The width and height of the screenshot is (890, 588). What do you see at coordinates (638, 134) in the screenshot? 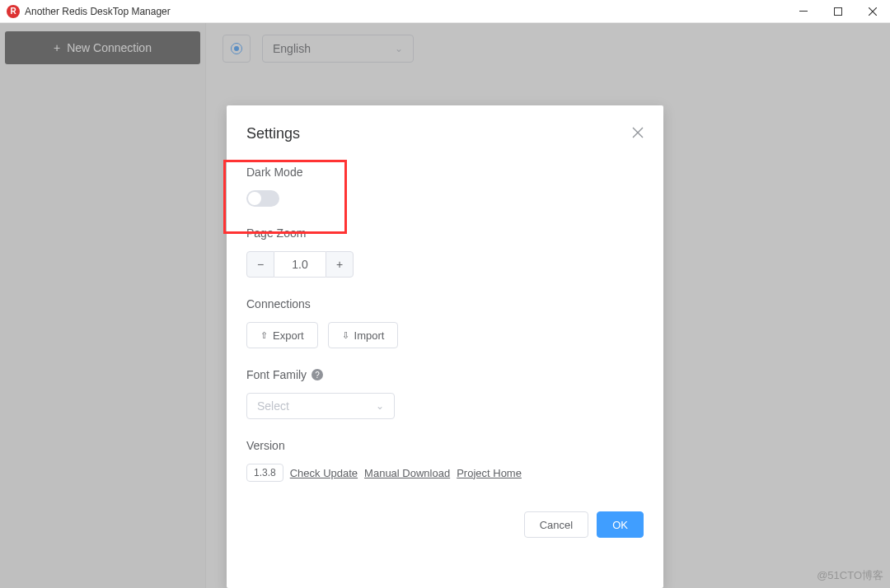
I see `dialog-close-button` at bounding box center [638, 134].